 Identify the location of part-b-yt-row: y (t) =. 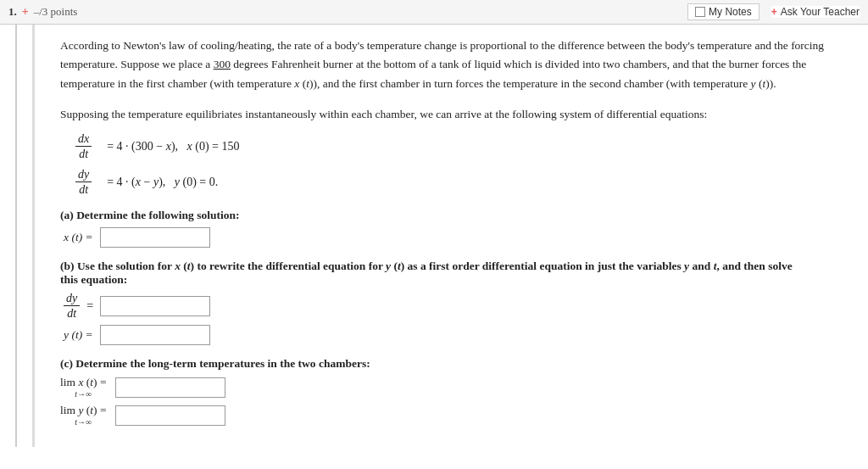
(453, 335).